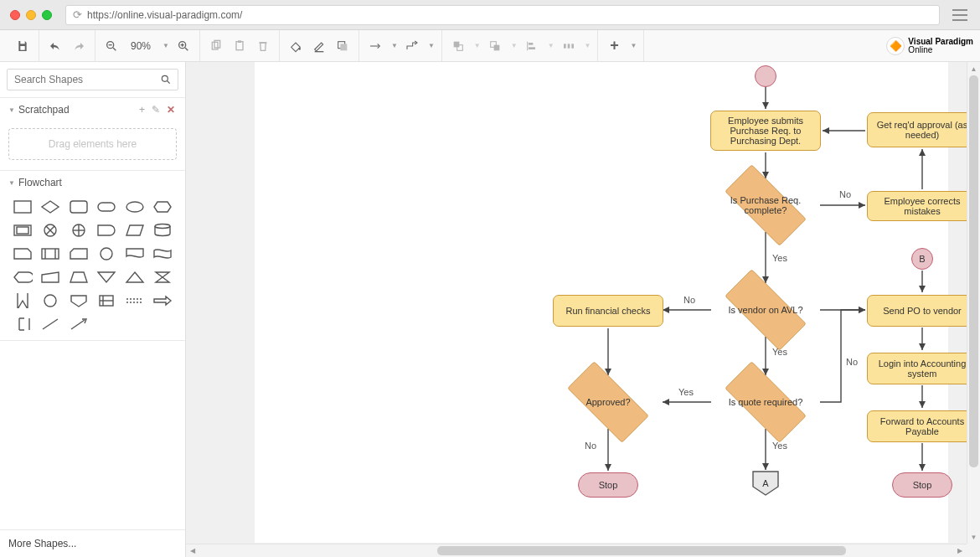  What do you see at coordinates (930, 46) in the screenshot?
I see `brand-logo: 🔶 Visual Paradigm Online` at bounding box center [930, 46].